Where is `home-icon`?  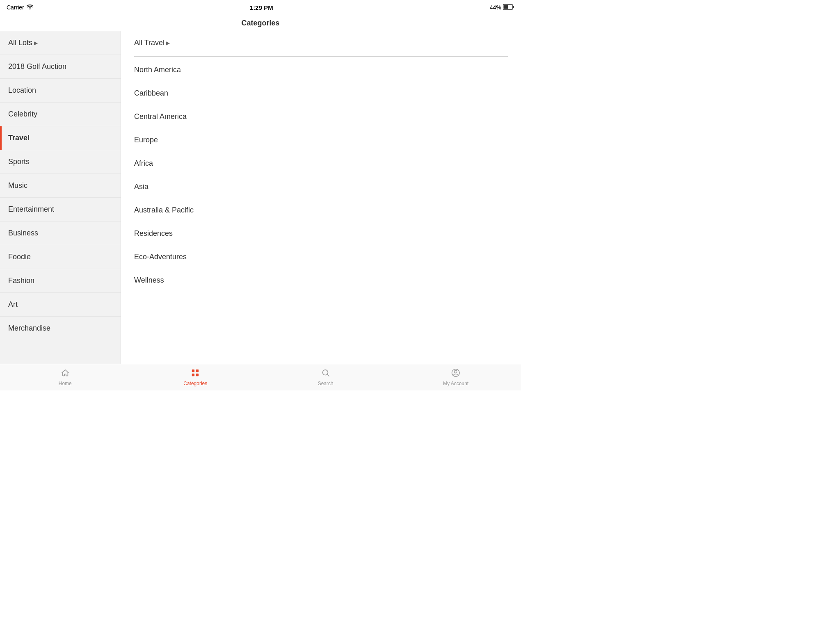 home-icon is located at coordinates (65, 374).